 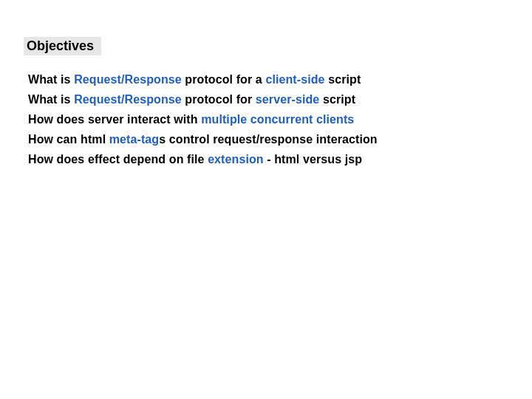 What do you see at coordinates (278, 120) in the screenshot?
I see `highlight: multiple concurrent clients` at bounding box center [278, 120].